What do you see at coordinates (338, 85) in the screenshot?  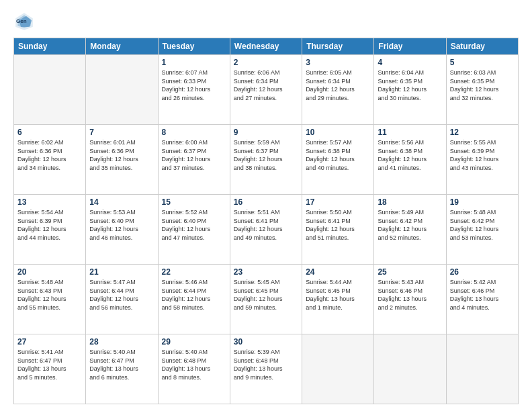 I see `day-info: Sunrise: 6:05 AM Sunset: 6:34 PM Dayligh…` at bounding box center [338, 85].